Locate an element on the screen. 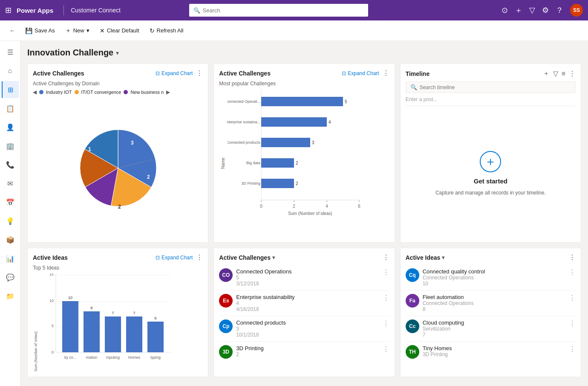 The height and width of the screenshot is (386, 588). vertical-bar-chart: Sum (Number of Votes) 15 10 5 0 is located at coordinates (118, 322).